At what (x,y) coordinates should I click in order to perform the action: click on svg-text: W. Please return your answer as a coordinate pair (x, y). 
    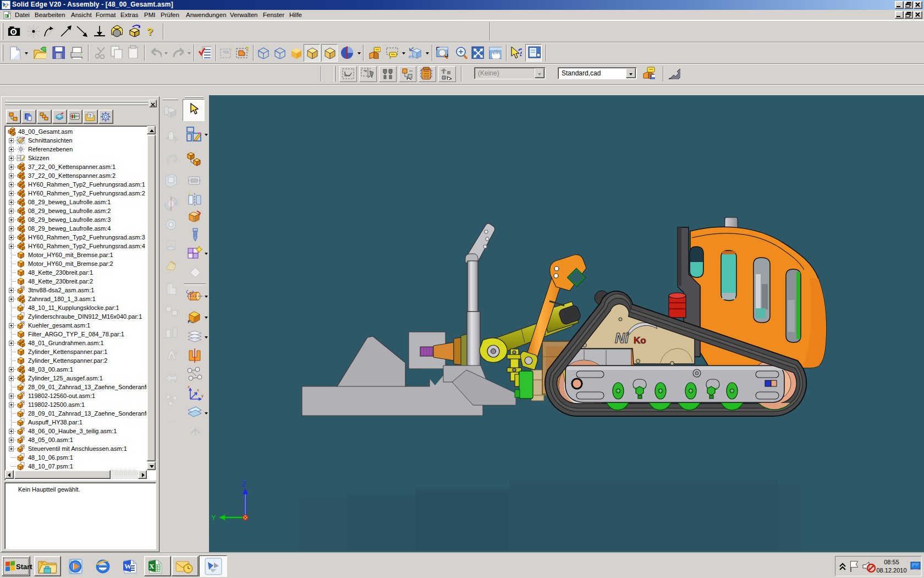
    Looking at the image, I should click on (128, 566).